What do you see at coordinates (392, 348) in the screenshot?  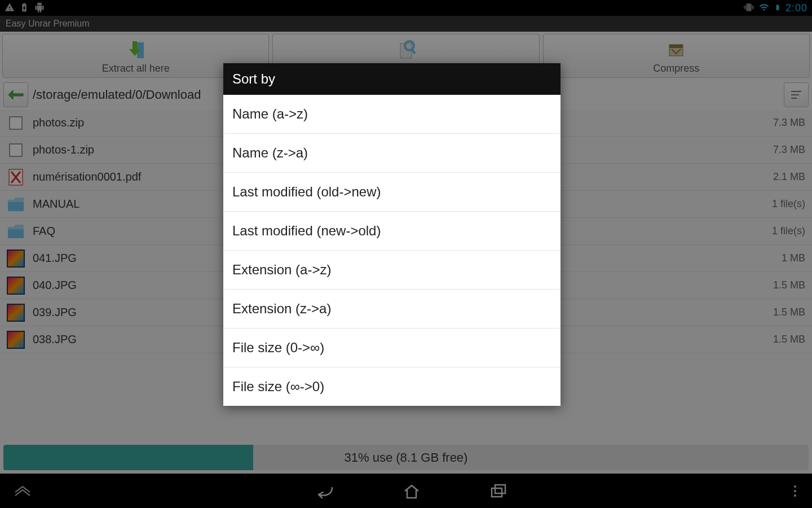 I see `sort-option: File size (0->∞)` at bounding box center [392, 348].